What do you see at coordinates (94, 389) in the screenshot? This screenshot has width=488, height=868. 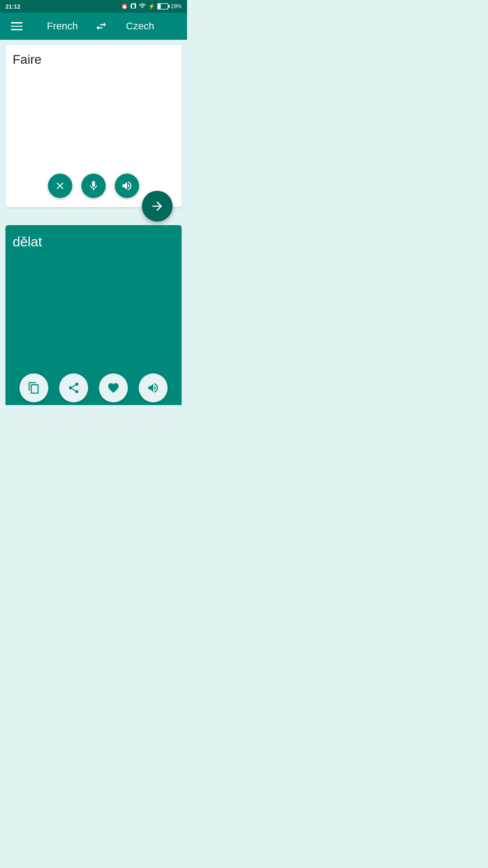 I see `output-controls` at bounding box center [94, 389].